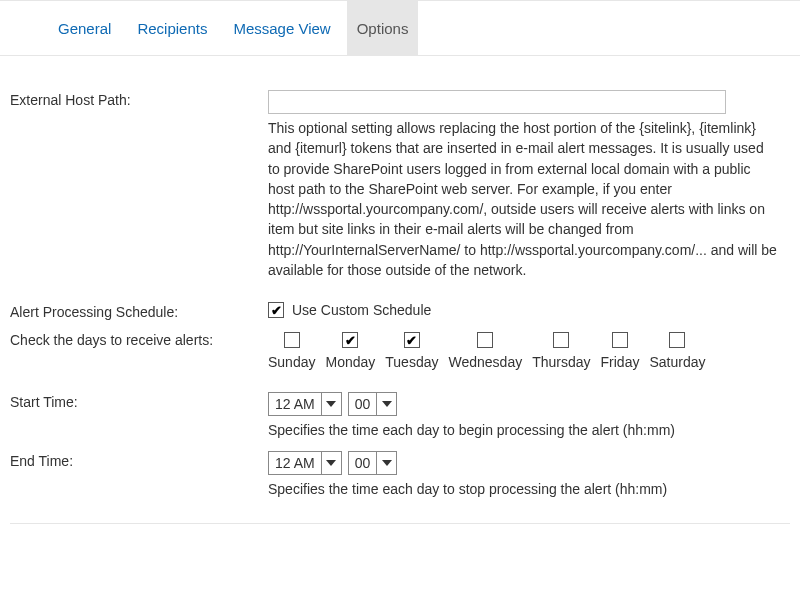 This screenshot has width=800, height=600. What do you see at coordinates (172, 28) in the screenshot?
I see `tab-recipients: Recipients` at bounding box center [172, 28].